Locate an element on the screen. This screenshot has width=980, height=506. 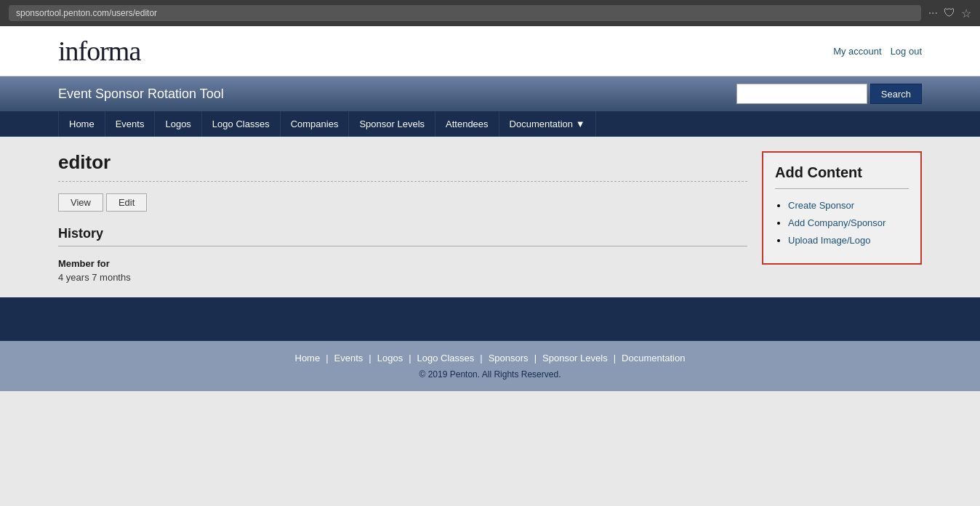
tab-bar: View Edit is located at coordinates (403, 202).